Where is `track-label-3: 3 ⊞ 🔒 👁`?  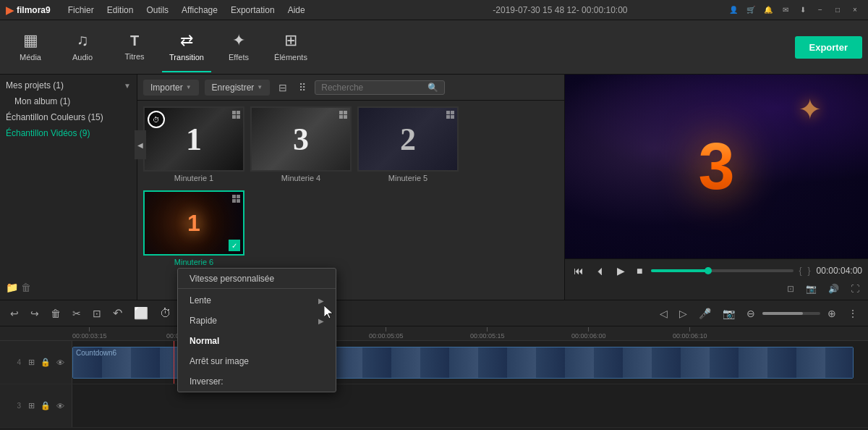
track-label-3: 3 ⊞ 🔒 👁 is located at coordinates (36, 405).